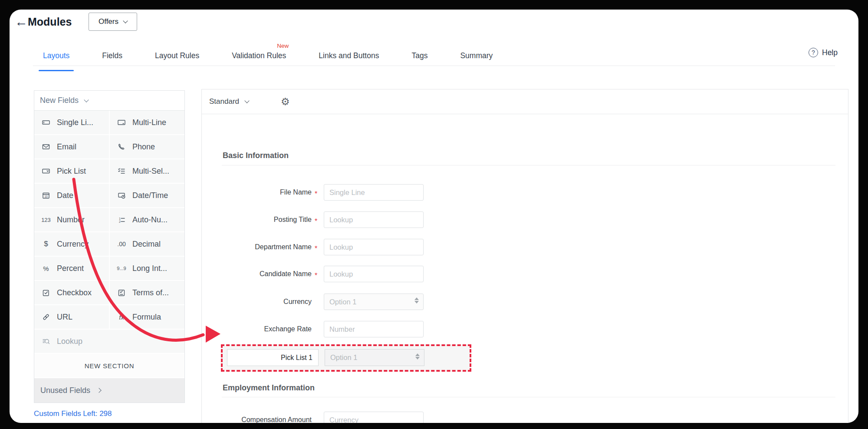 The height and width of the screenshot is (429, 868). I want to click on tab-validation-rules: Validation Rules New, so click(259, 59).